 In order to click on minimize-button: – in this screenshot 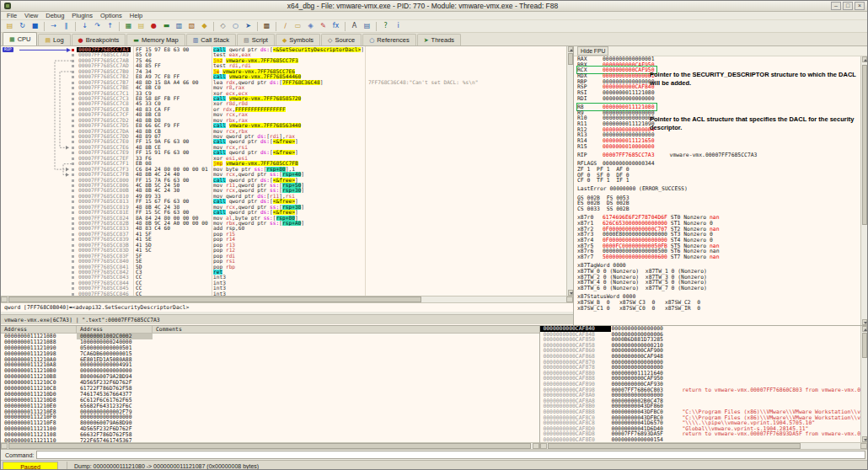, I will do `click(836, 6)`.